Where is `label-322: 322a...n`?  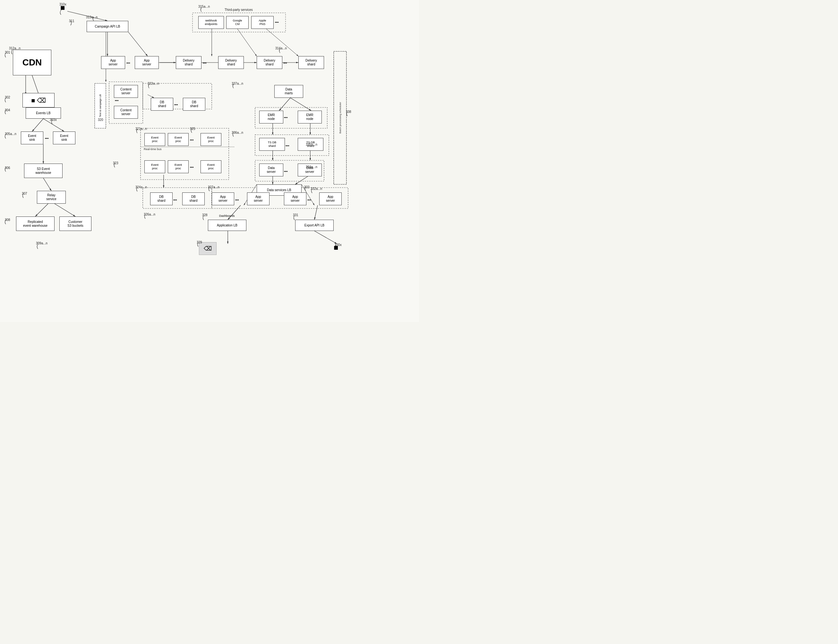 label-322: 322a...n is located at coordinates (153, 84).